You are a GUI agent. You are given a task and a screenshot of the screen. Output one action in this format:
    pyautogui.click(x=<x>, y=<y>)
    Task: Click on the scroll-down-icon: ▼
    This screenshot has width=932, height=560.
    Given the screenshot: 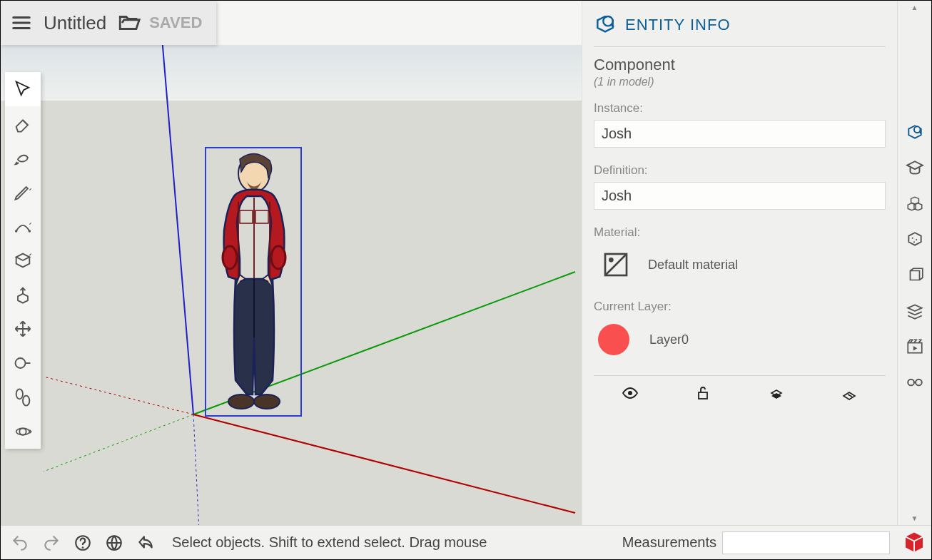 What is the action you would take?
    pyautogui.click(x=915, y=518)
    